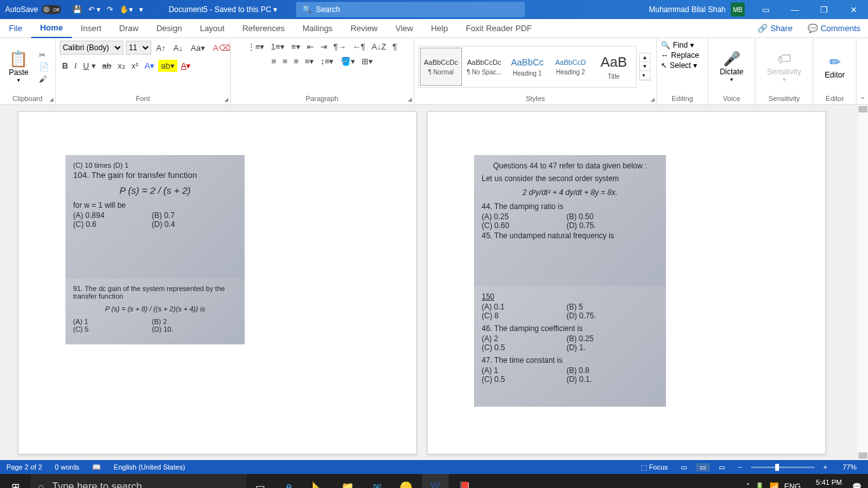 The image size is (868, 488). Describe the element at coordinates (285, 61) in the screenshot. I see `align-center-icon: ≡` at that location.